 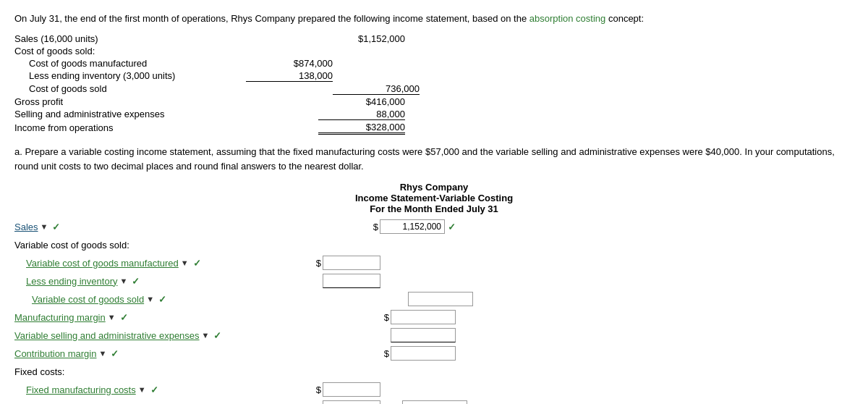 I want to click on instruction-part-a: a. Prepare a variable costing income sta…, so click(x=434, y=160).